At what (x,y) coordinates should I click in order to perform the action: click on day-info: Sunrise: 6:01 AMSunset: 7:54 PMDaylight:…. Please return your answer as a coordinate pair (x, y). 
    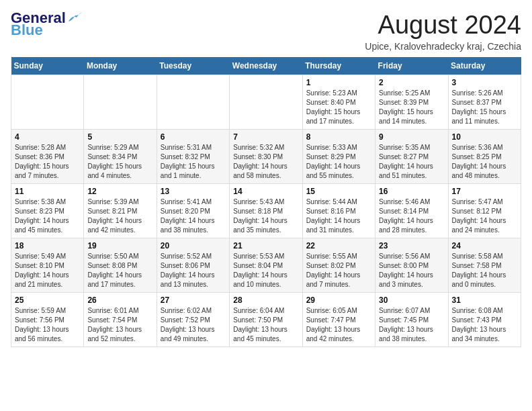
    Looking at the image, I should click on (120, 325).